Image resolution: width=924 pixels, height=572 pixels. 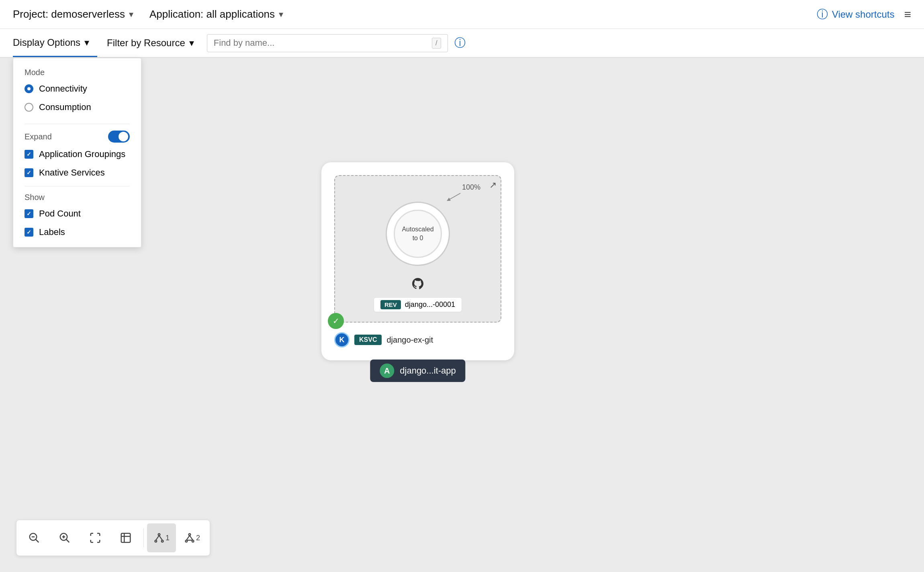 I want to click on display-options-chevron-icon: ▾, so click(x=87, y=43).